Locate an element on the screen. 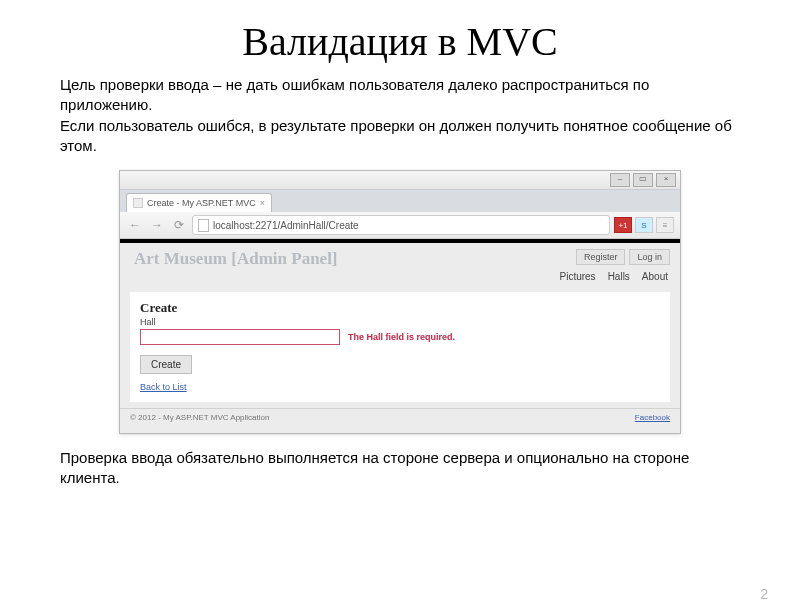 This screenshot has height=600, width=800. form-heading: Create is located at coordinates (400, 308).